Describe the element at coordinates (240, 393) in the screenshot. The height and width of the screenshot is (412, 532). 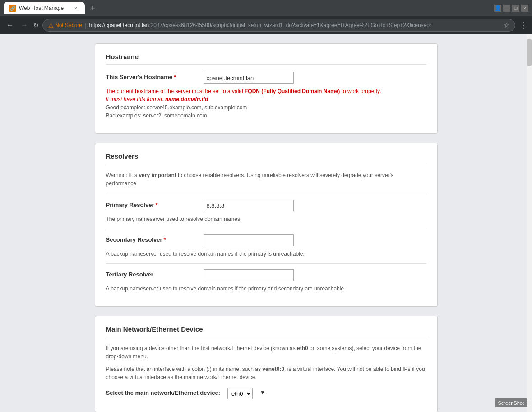
I see `network-device-select: eth0` at that location.